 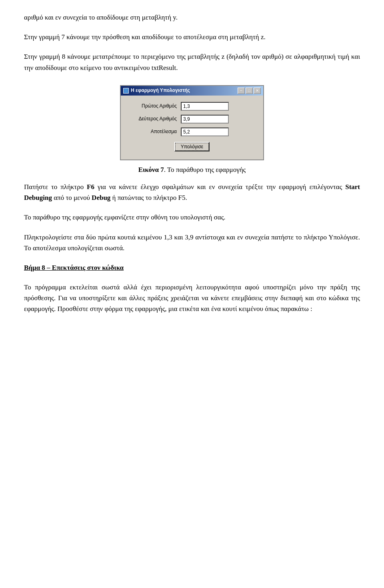 What do you see at coordinates (72, 197) in the screenshot?
I see `text-p5-3: από το μενού` at bounding box center [72, 197].